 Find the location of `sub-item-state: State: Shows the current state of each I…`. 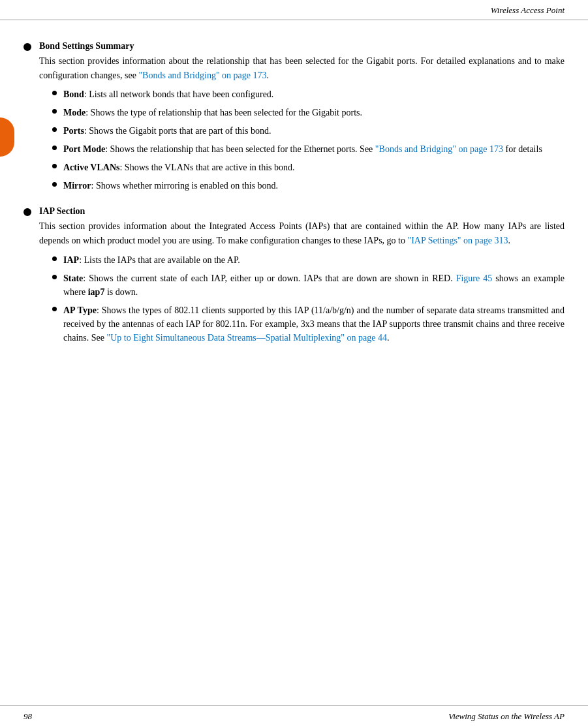

sub-item-state: State: Shows the current state of each I… is located at coordinates (314, 285).